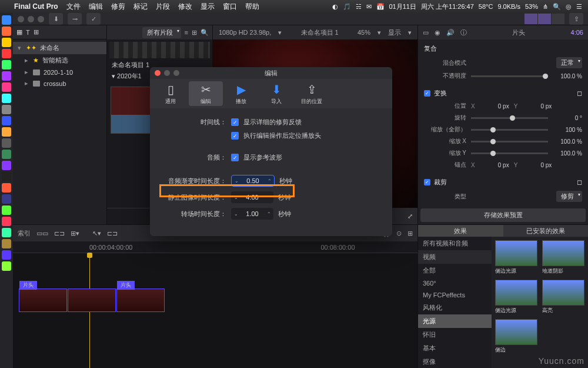  Describe the element at coordinates (59, 233) in the screenshot. I see `tool-icon: ⊏⊐` at that location.